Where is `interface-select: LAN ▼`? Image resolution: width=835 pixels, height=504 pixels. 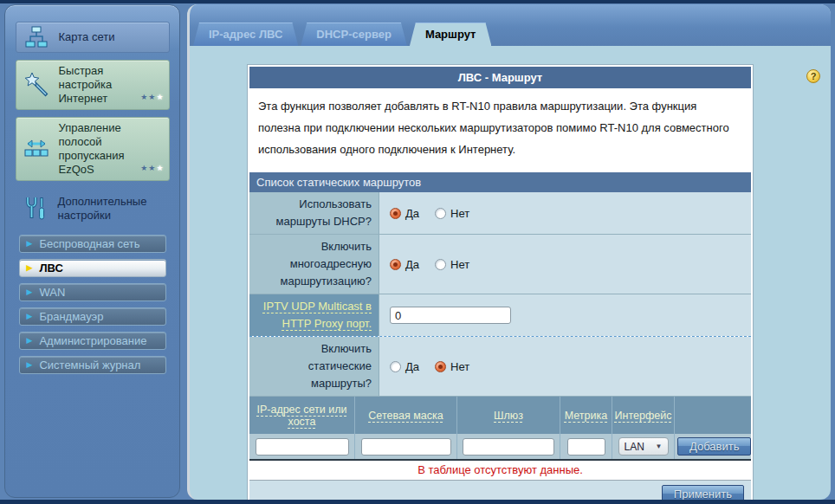 interface-select: LAN ▼ is located at coordinates (644, 447).